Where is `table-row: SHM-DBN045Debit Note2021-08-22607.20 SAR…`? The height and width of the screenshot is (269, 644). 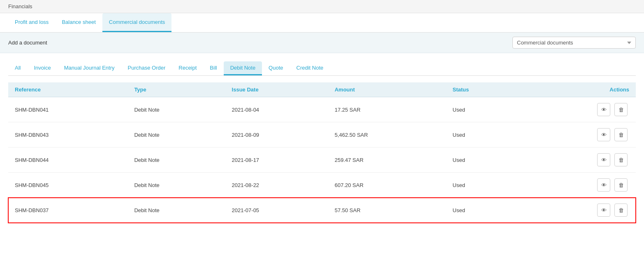 table-row: SHM-DBN045Debit Note2021-08-22607.20 SAR… is located at coordinates (322, 185).